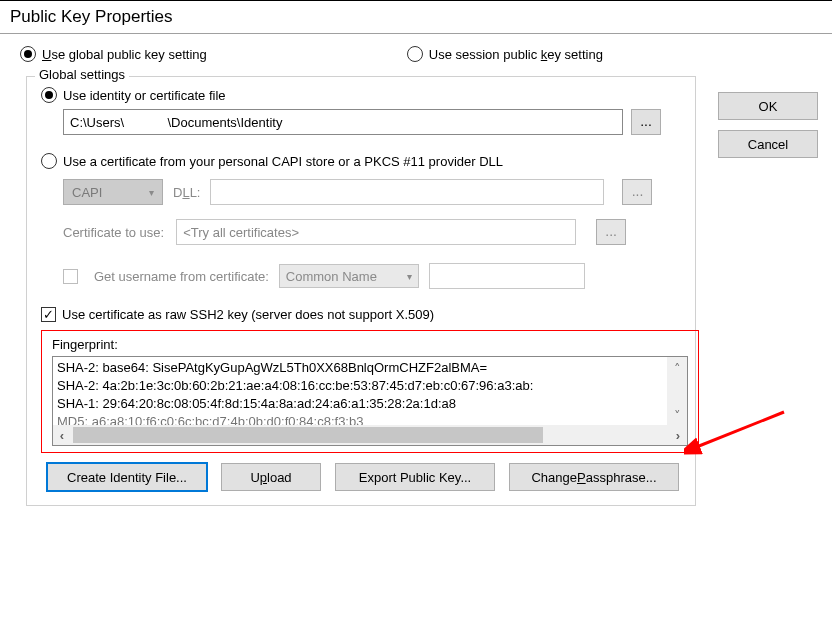 This screenshot has width=832, height=617. Describe the element at coordinates (113, 192) in the screenshot. I see `capi-provider-dropdown: CAPI ▾` at that location.